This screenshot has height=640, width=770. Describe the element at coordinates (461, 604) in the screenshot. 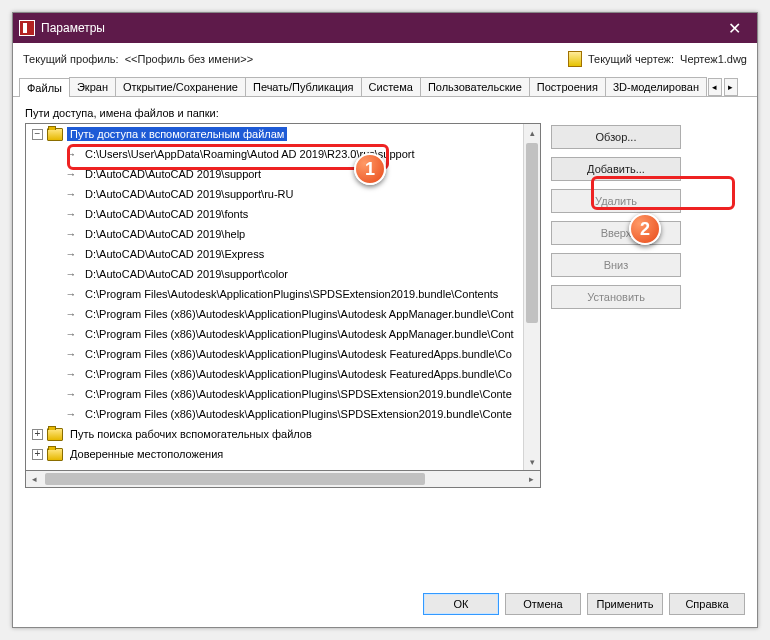

I see `ok-button: ОК` at that location.